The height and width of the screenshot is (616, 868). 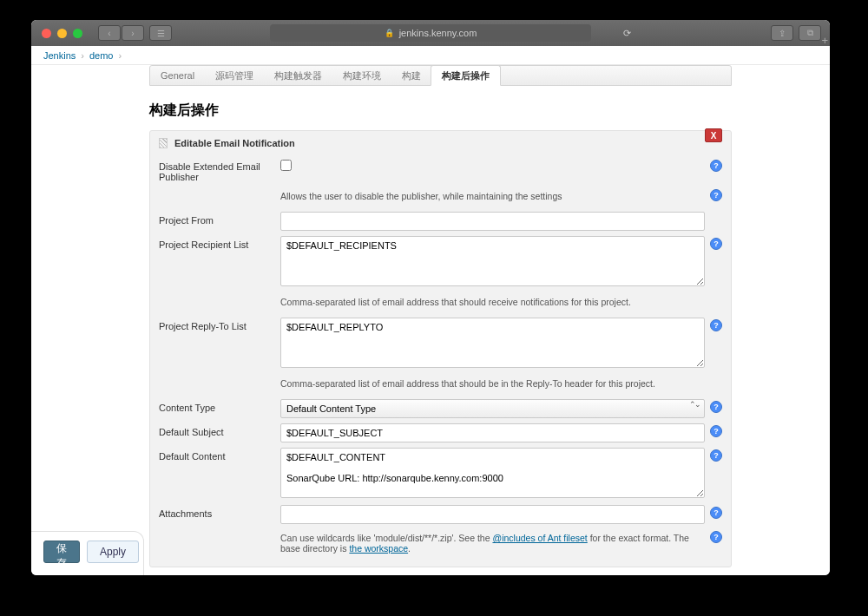 What do you see at coordinates (441, 143) in the screenshot?
I see `block-header: Editable Email Notification X` at bounding box center [441, 143].